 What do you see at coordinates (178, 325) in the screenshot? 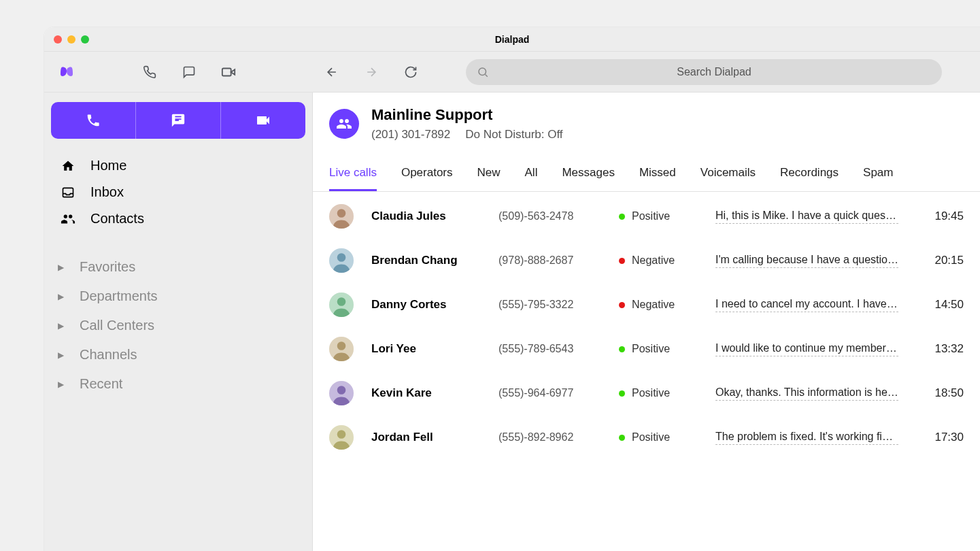
I see `sidebar-folder-call-centers: ▶Call Centers` at bounding box center [178, 325].